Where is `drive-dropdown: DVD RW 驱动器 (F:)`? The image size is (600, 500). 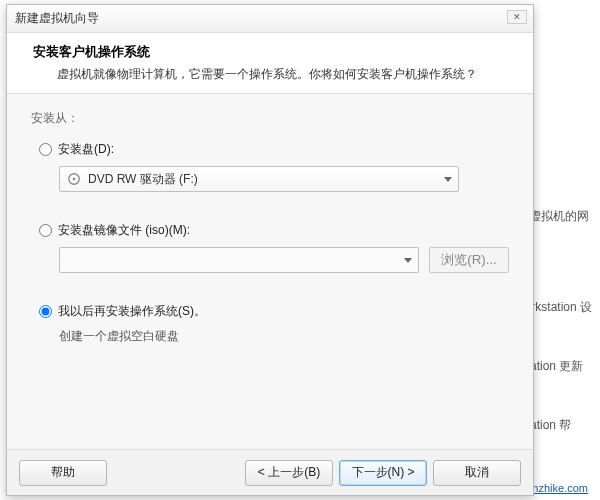 drive-dropdown: DVD RW 驱动器 (F:) is located at coordinates (259, 179).